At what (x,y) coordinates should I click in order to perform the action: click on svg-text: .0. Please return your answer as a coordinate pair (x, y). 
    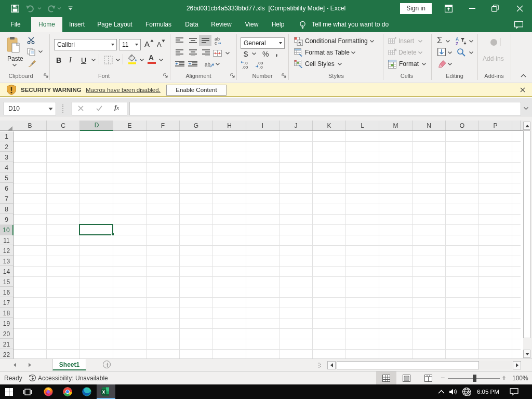
    Looking at the image, I should click on (261, 67).